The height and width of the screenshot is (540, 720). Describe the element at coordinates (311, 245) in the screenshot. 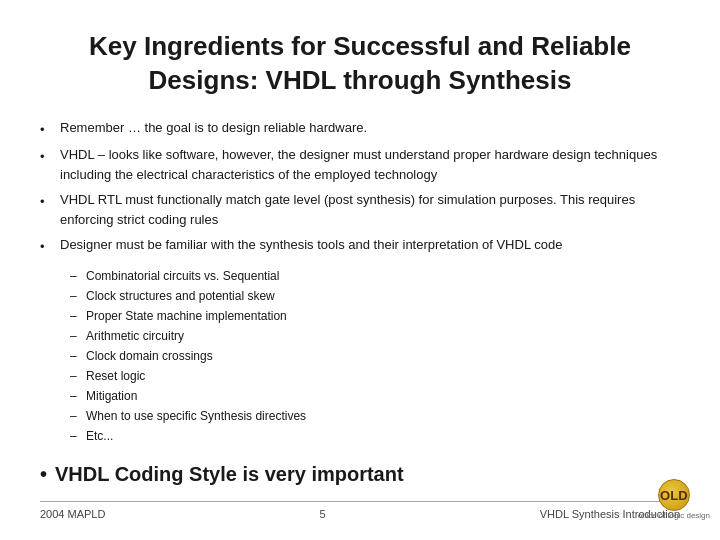

I see `bullet-text-4: Designer must be familiar with the synth…` at that location.